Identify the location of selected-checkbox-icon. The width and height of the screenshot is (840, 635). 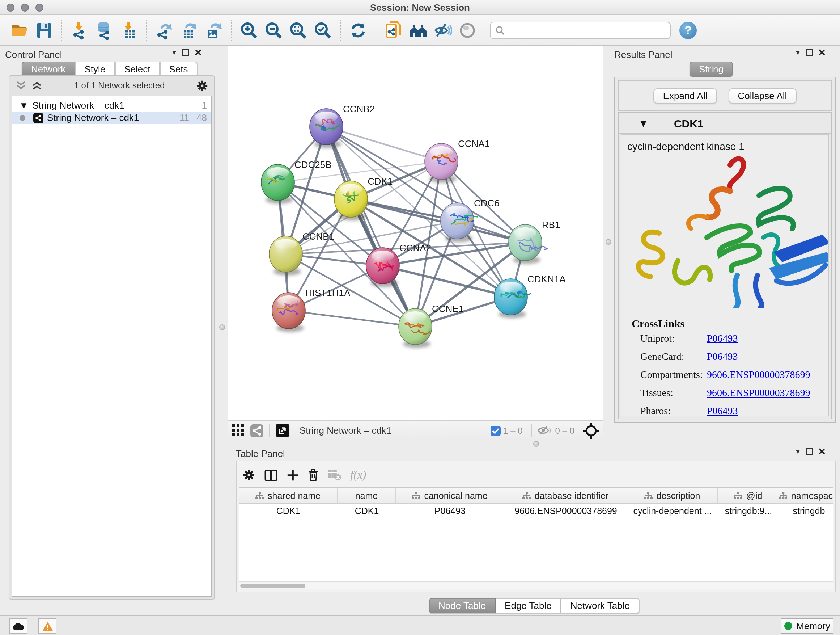
(495, 430).